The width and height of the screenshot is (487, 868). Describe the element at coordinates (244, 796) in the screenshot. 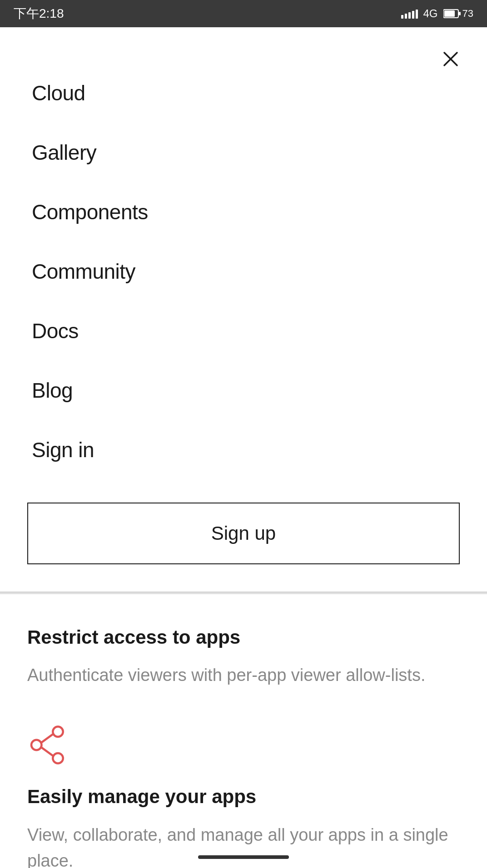

I see `feature-manage-apps: Easily manage your apps View, collaborat…` at that location.